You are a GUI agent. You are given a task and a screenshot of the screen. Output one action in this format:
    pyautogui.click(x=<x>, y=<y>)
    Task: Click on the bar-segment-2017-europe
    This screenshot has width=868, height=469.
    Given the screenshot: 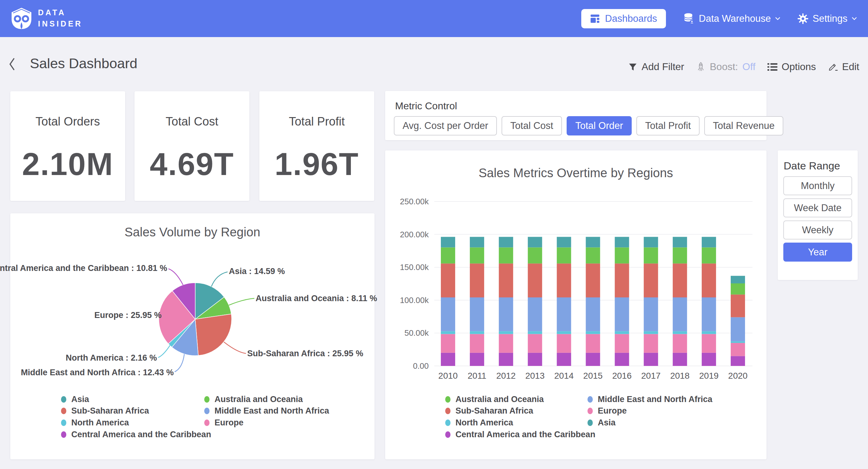 What is the action you would take?
    pyautogui.click(x=651, y=314)
    